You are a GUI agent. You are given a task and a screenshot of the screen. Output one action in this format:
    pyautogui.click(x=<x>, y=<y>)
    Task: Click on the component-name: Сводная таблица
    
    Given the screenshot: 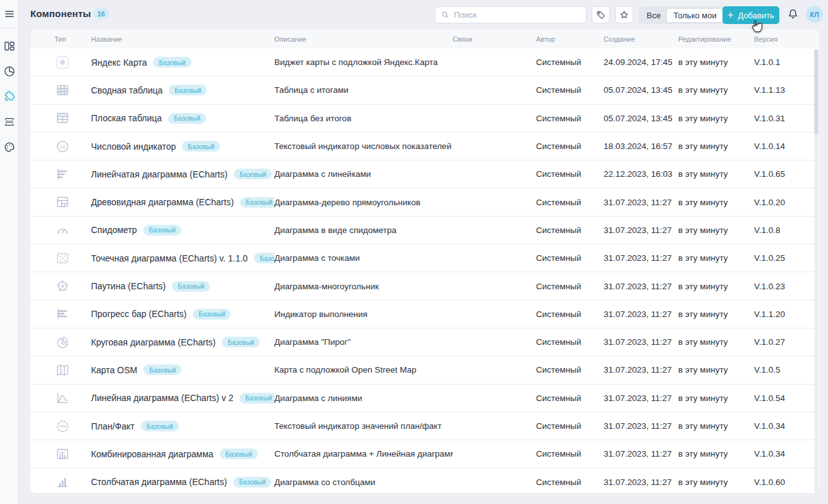 What is the action you would take?
    pyautogui.click(x=126, y=90)
    